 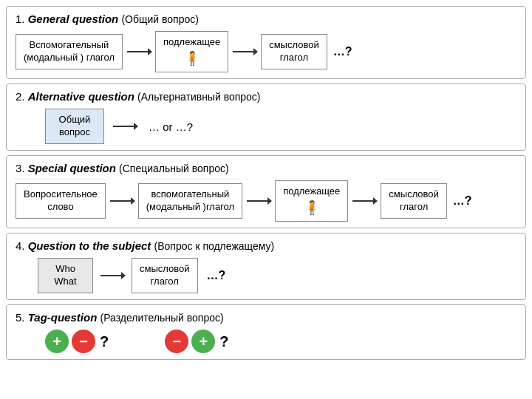 What do you see at coordinates (22, 318) in the screenshot?
I see `section-num-5: 5.` at bounding box center [22, 318].